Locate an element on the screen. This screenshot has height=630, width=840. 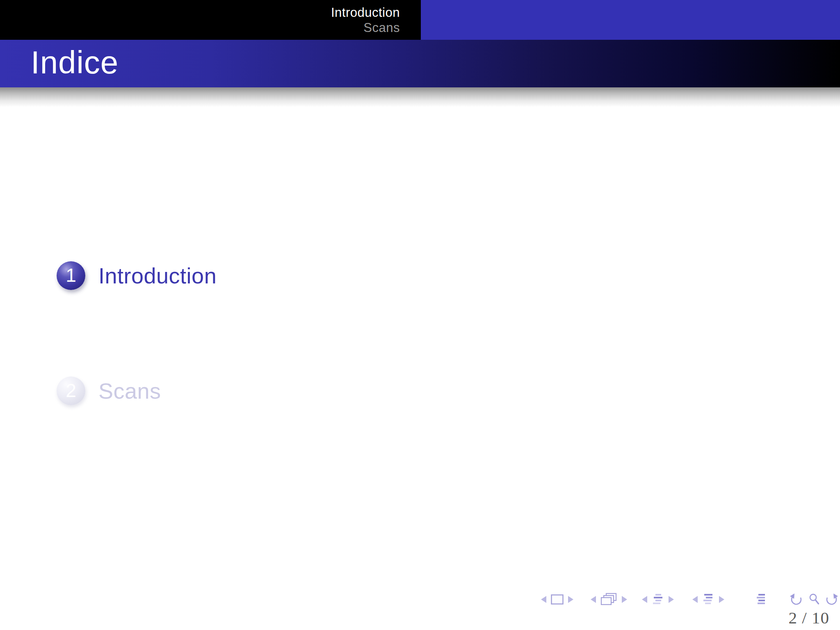
section-nav-group is located at coordinates (708, 599).